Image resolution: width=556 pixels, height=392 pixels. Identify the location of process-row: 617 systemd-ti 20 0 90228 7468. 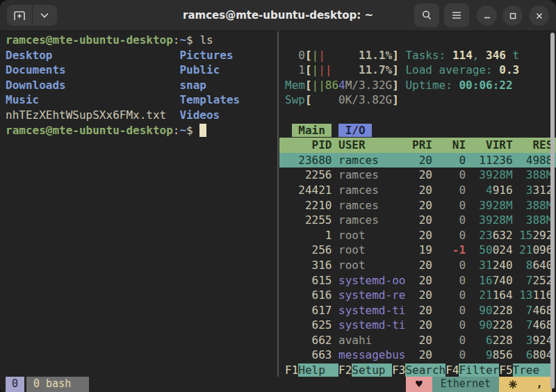
(420, 311).